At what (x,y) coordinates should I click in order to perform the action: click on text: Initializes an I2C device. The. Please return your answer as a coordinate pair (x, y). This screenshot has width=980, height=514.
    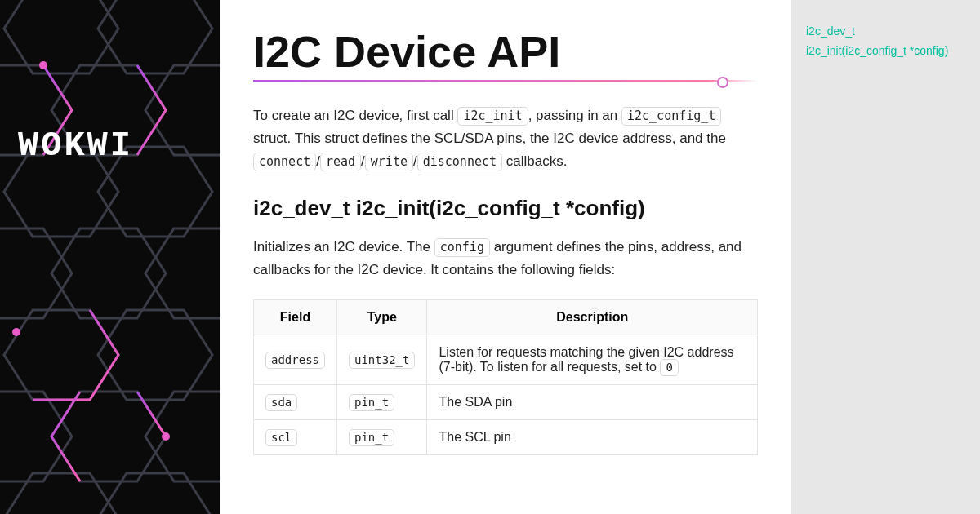
    Looking at the image, I should click on (344, 246).